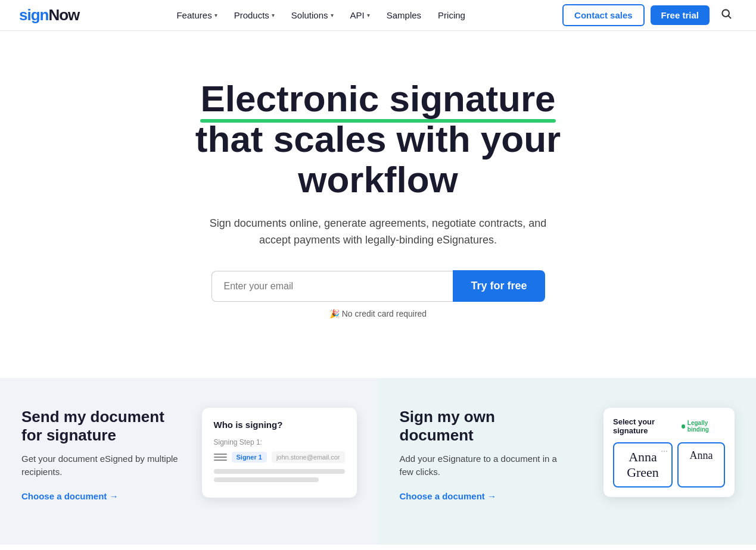 This screenshot has height=550, width=756. Describe the element at coordinates (643, 465) in the screenshot. I see `signature-option-cursive: ··· Anna Green` at that location.